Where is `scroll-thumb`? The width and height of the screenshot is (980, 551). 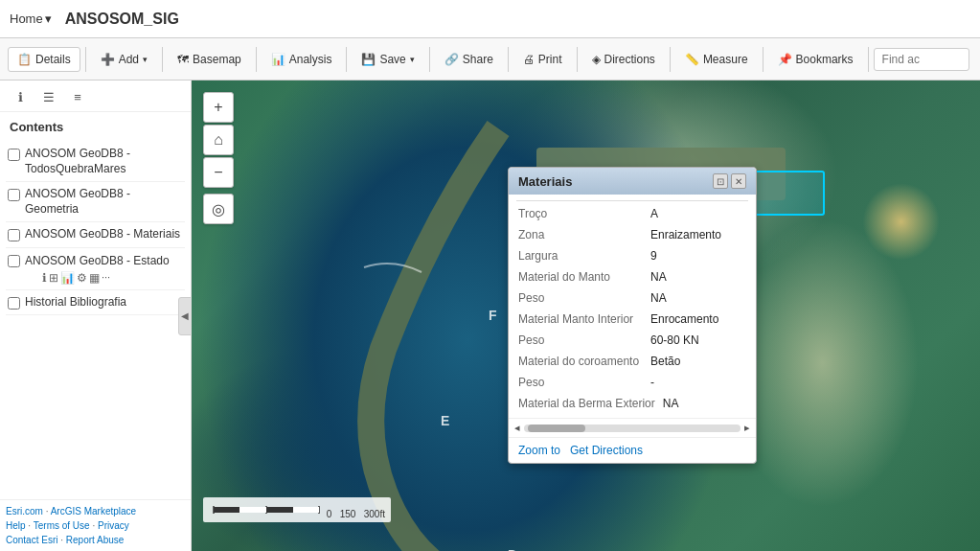 scroll-thumb is located at coordinates (557, 428).